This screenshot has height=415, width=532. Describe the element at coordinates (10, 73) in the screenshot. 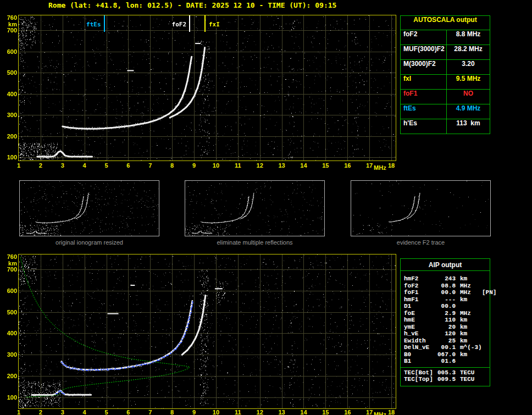

I see `y-tick-label: 500` at that location.